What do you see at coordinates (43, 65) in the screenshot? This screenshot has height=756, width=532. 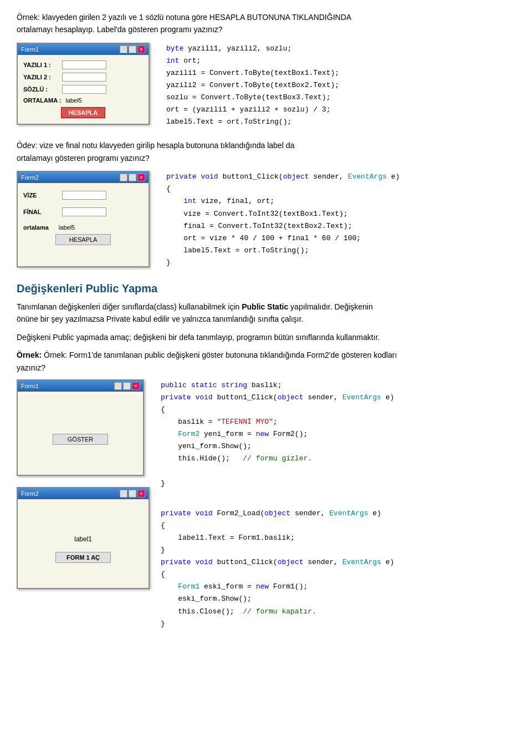 I see `yazili1-label: YAZILI 1 :` at bounding box center [43, 65].